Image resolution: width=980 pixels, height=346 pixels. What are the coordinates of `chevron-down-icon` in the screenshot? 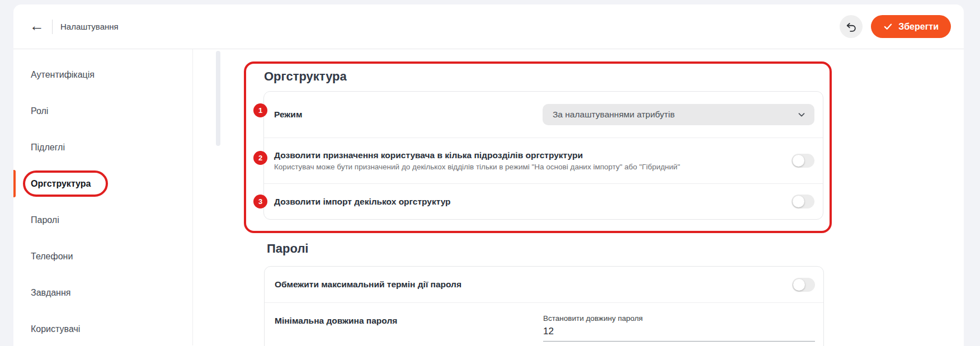 It's located at (802, 115).